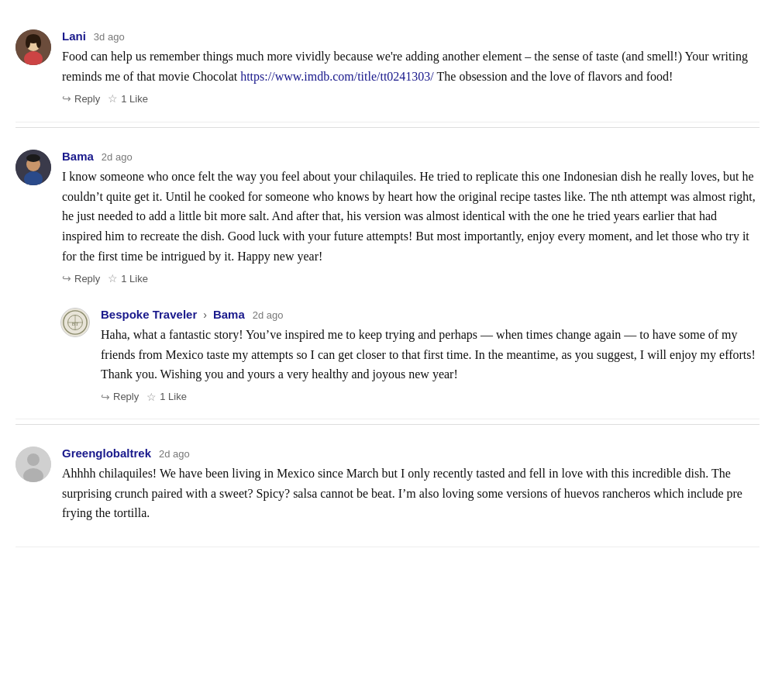  I want to click on author-lani: Lani, so click(74, 36).